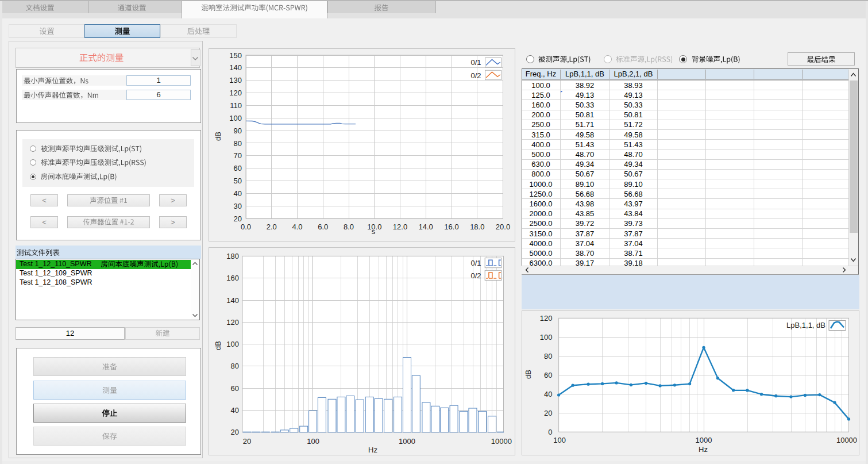 This screenshot has width=868, height=464. What do you see at coordinates (349, 227) in the screenshot?
I see `svg-text: 8.0` at bounding box center [349, 227].